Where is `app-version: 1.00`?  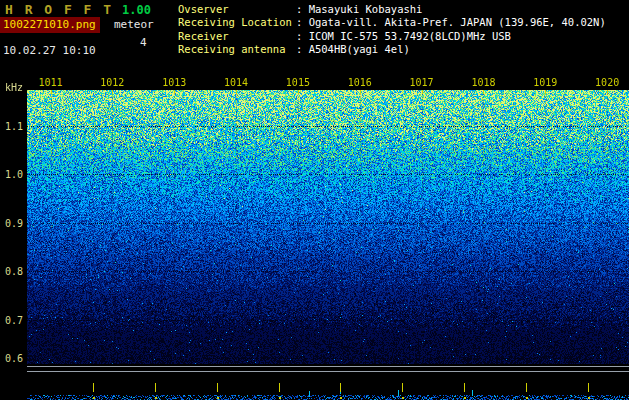
app-version: 1.00 is located at coordinates (136, 10).